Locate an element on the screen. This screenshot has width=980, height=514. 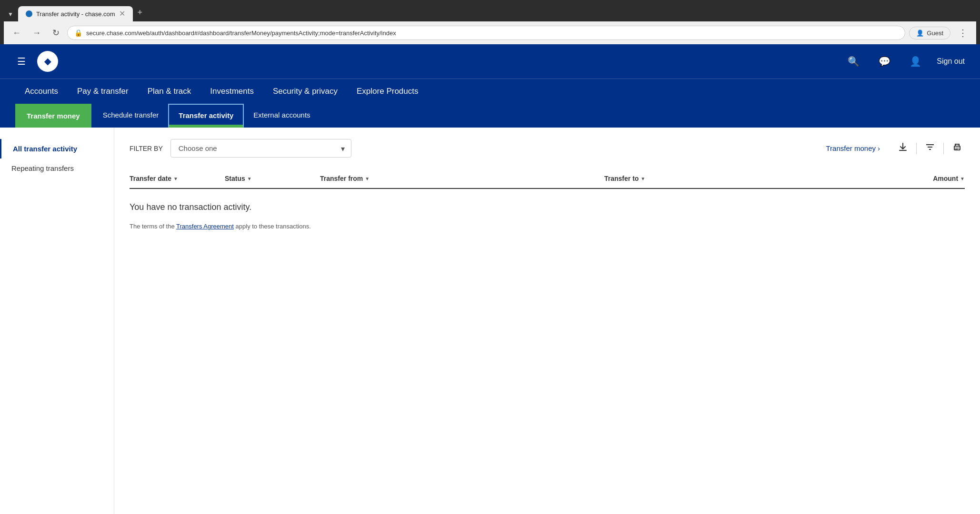
transfer-money-link: Transfer money › is located at coordinates (853, 148).